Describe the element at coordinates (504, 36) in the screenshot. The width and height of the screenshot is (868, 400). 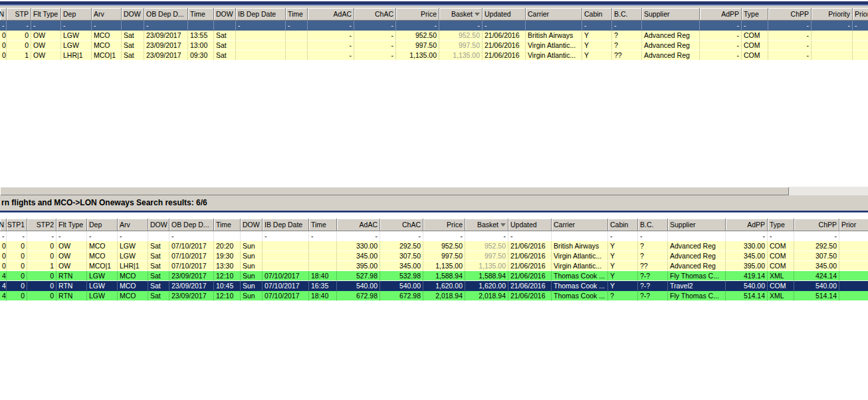
I see `grid-cell: 21/06/2016` at that location.